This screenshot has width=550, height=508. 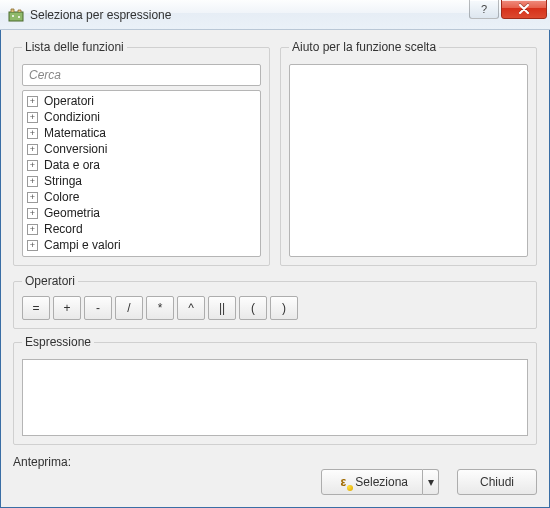 What do you see at coordinates (142, 174) in the screenshot?
I see `function-tree: +Operatori+Condizioni+Matematica+Convers…` at bounding box center [142, 174].